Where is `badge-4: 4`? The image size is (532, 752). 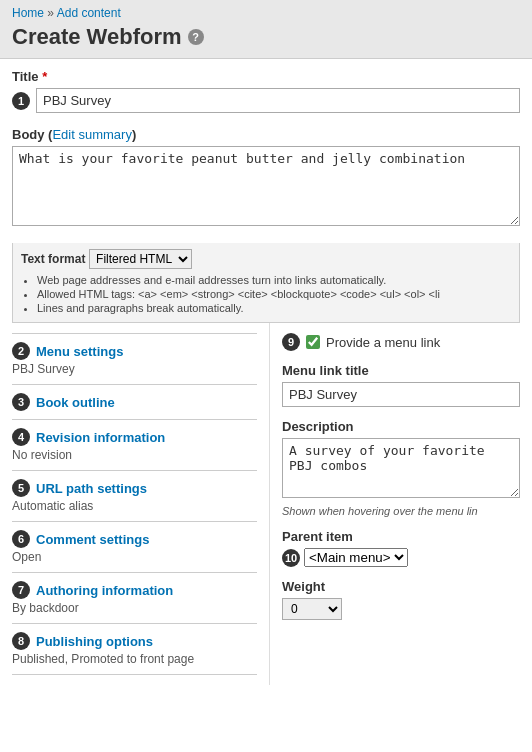
badge-4: 4 is located at coordinates (21, 437).